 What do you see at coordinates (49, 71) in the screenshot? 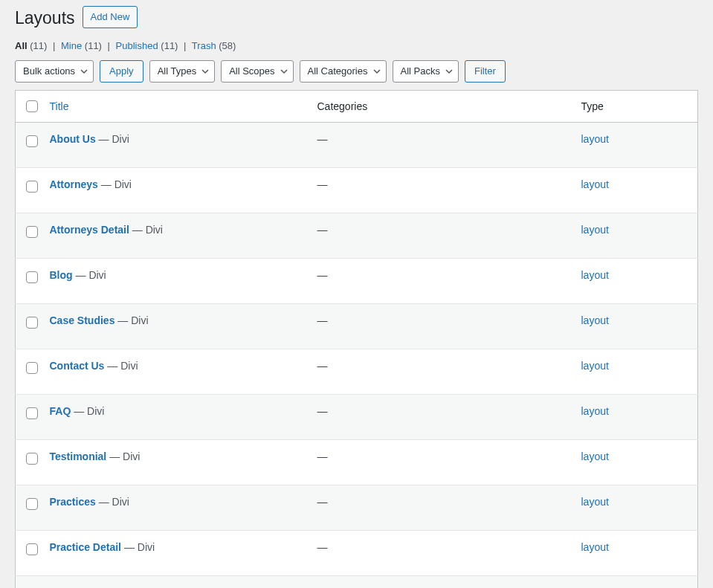
I see `bulk-actions-label: Bulk actions` at bounding box center [49, 71].